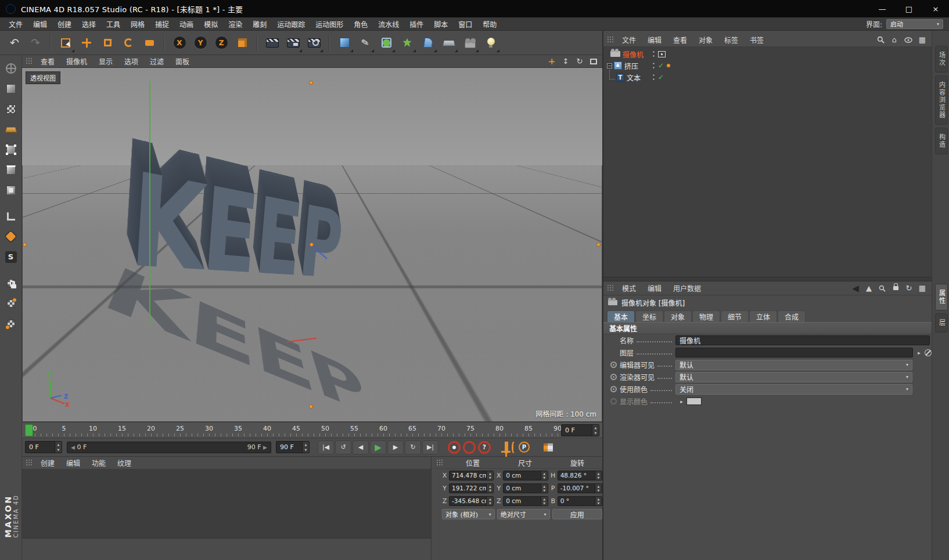 Image resolution: width=949 pixels, height=560 pixels. Describe the element at coordinates (428, 43) in the screenshot. I see `deformer-button` at that location.